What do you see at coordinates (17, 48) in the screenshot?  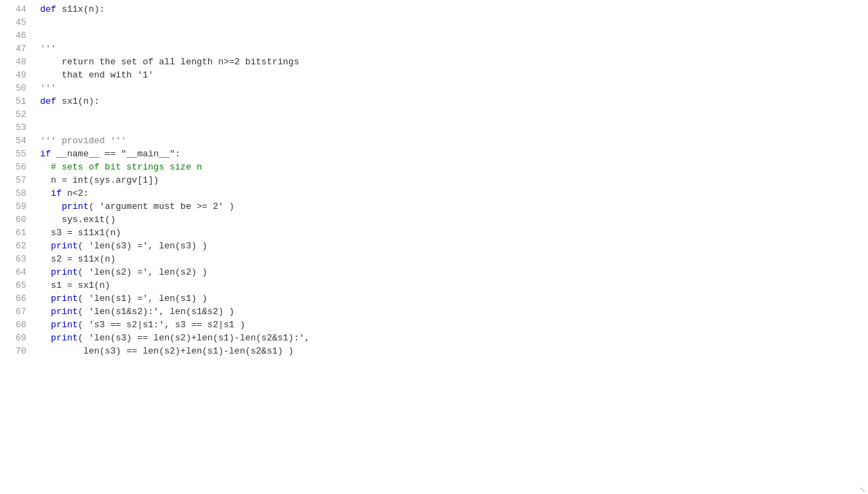 I see `line-number: 47` at bounding box center [17, 48].